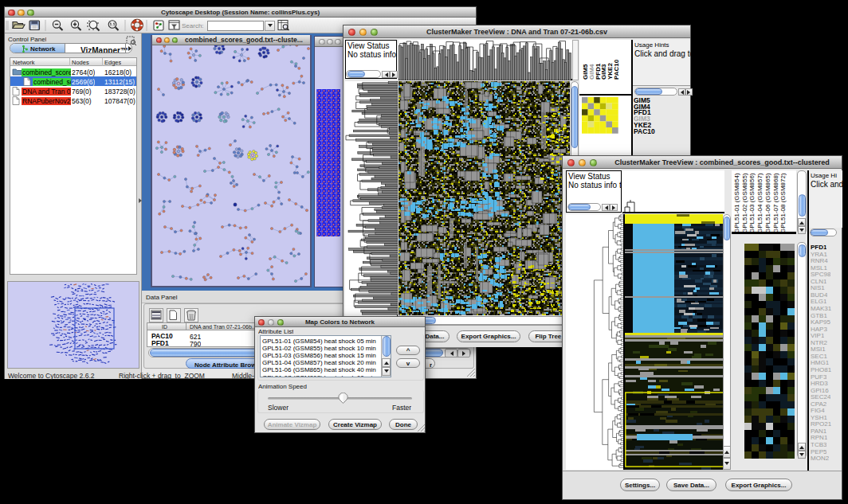  I want to click on svg-text: Search:, so click(193, 25).